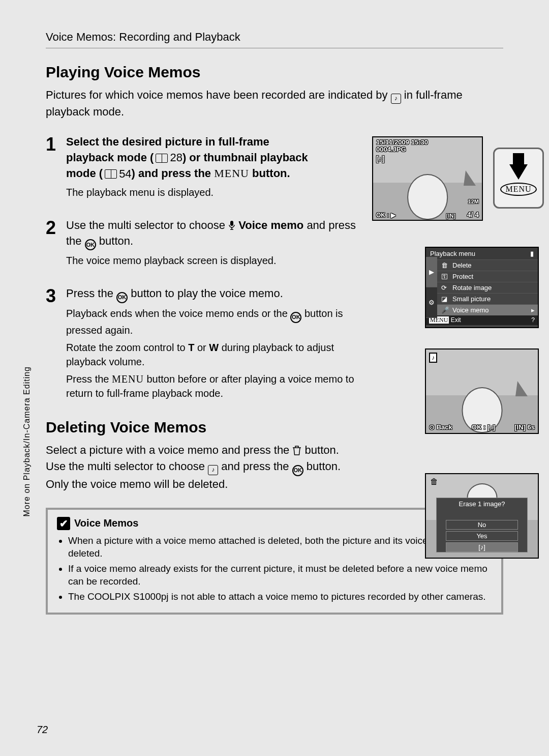  Describe the element at coordinates (274, 104) in the screenshot. I see `intro-paragraph: Pictures for which voice memos have been…` at that location.